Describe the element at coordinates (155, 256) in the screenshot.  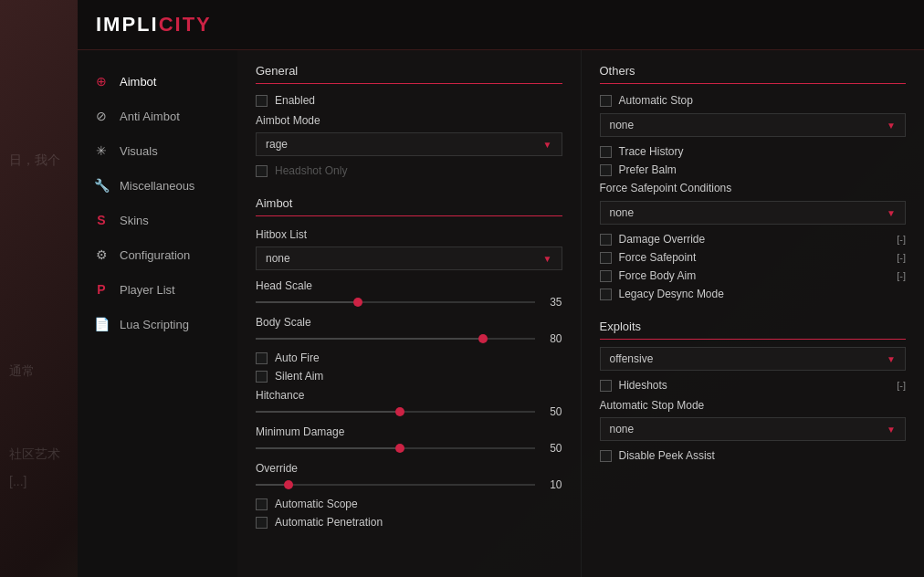
I see `sidebar-label-configuration: Configuration` at that location.